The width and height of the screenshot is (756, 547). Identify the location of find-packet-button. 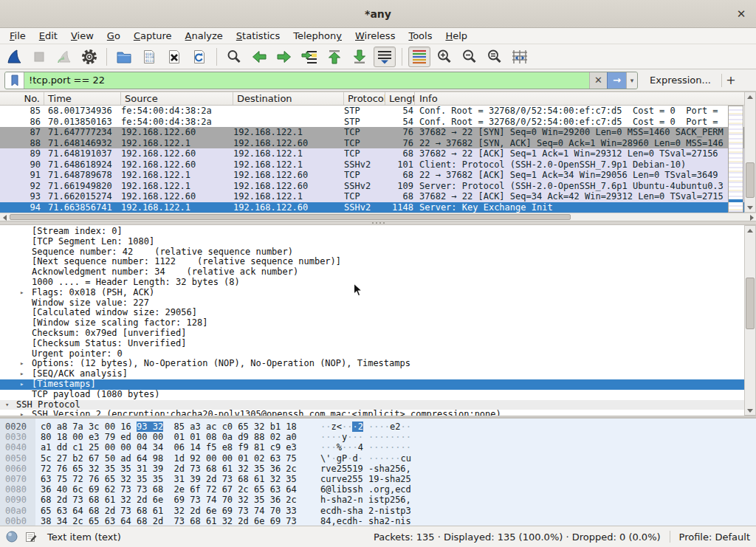
(234, 57).